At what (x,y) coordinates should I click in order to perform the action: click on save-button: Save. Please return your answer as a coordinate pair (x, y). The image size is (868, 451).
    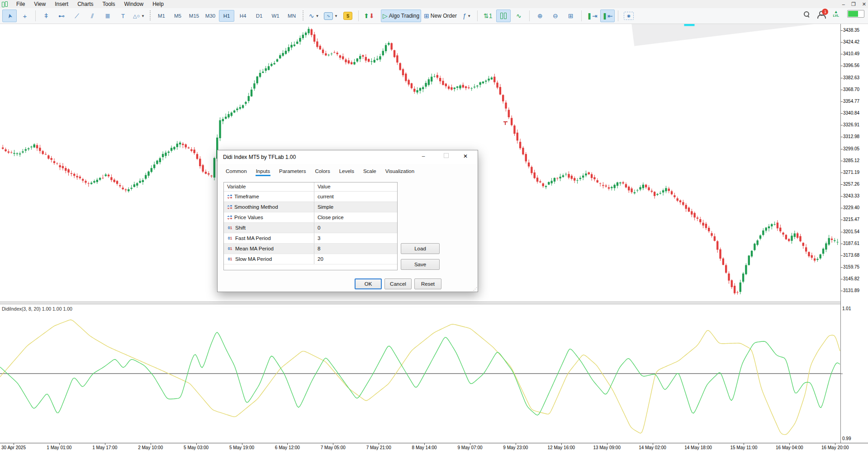
    Looking at the image, I should click on (420, 264).